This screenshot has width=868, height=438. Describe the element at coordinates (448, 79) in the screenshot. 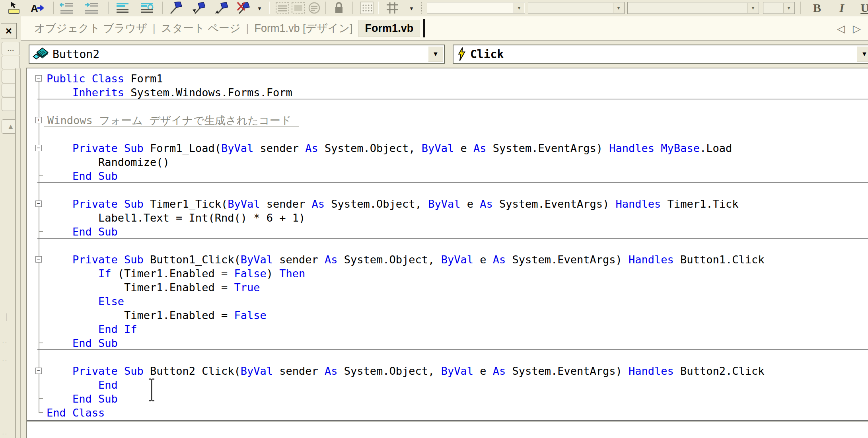

I see `code-line: Public Class Form1` at that location.